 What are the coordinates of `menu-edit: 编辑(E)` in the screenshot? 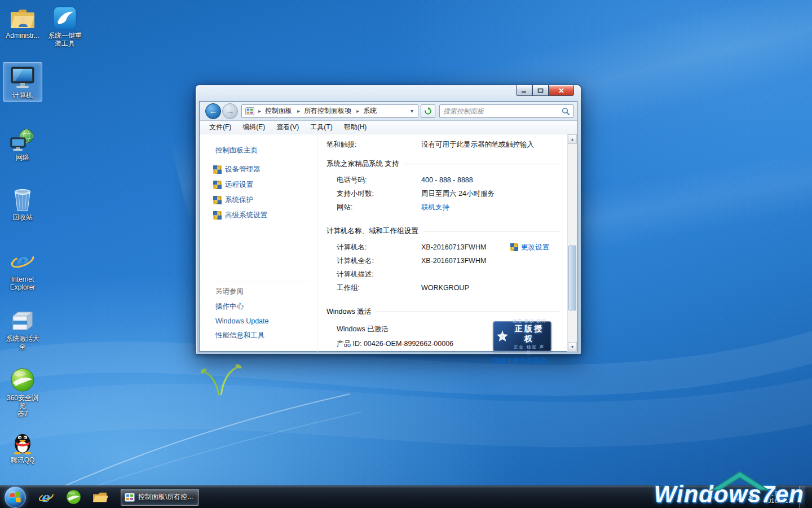 It's located at (254, 128).